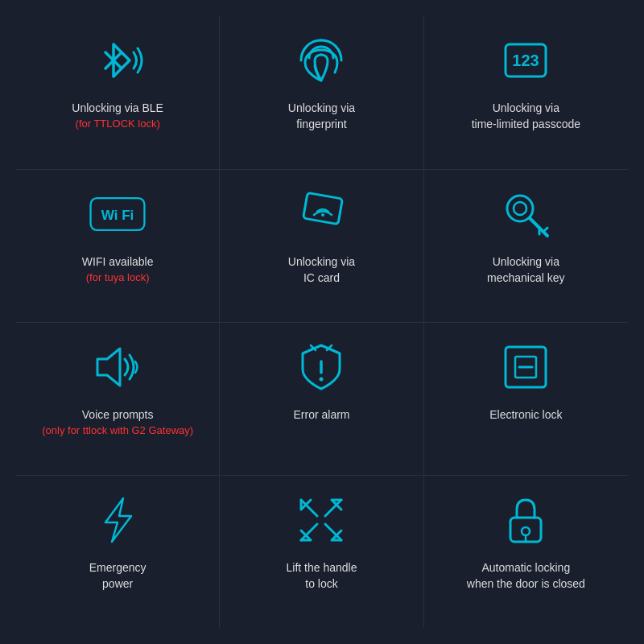 The width and height of the screenshot is (644, 644). I want to click on ble-label: Unlocking via BLE, so click(118, 109).